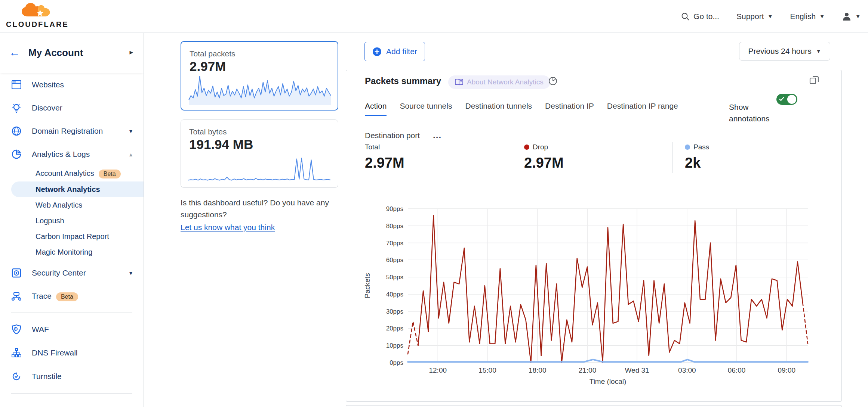 The height and width of the screenshot is (407, 868). What do you see at coordinates (72, 329) in the screenshot?
I see `sidebar-item-waf: WAF` at bounding box center [72, 329].